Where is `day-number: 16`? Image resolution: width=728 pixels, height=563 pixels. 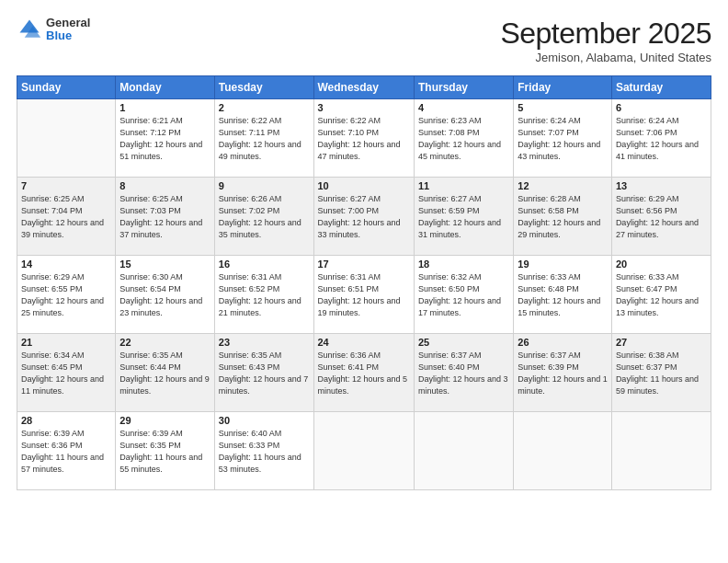
day-number: 16 is located at coordinates (265, 264).